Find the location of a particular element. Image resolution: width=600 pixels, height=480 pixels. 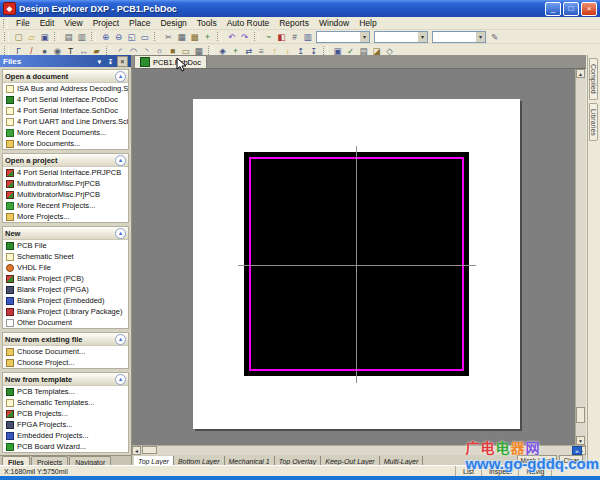

redo-icon: ↷ is located at coordinates (244, 37).